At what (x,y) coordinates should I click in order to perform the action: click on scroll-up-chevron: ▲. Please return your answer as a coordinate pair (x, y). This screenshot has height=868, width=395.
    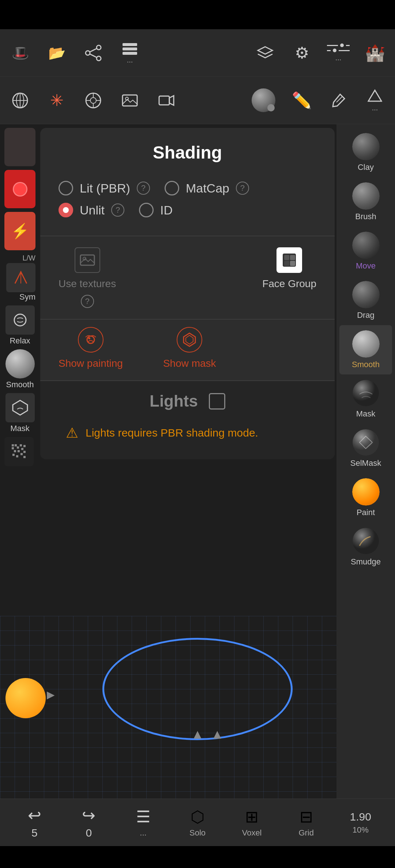
    Looking at the image, I should click on (198, 734).